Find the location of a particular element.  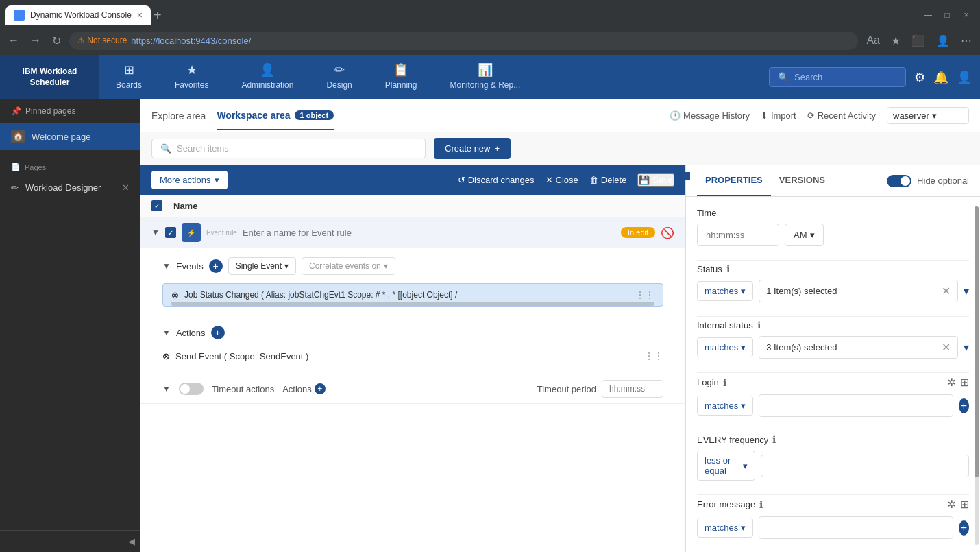

workload-close-icon: ✕ is located at coordinates (126, 188).